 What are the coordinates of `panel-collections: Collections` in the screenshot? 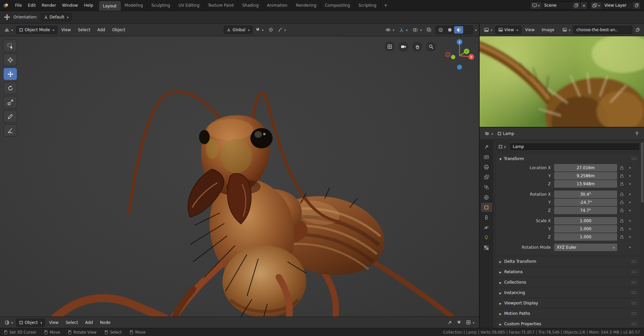 It's located at (568, 282).